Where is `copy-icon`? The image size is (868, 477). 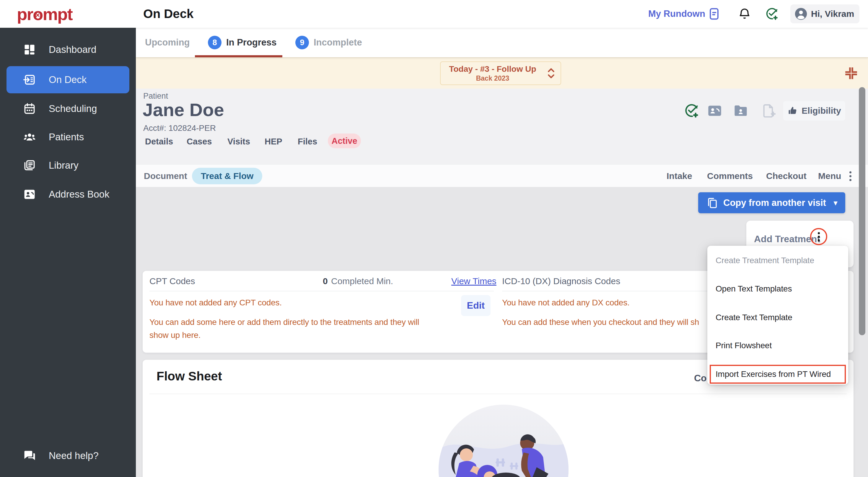 copy-icon is located at coordinates (712, 203).